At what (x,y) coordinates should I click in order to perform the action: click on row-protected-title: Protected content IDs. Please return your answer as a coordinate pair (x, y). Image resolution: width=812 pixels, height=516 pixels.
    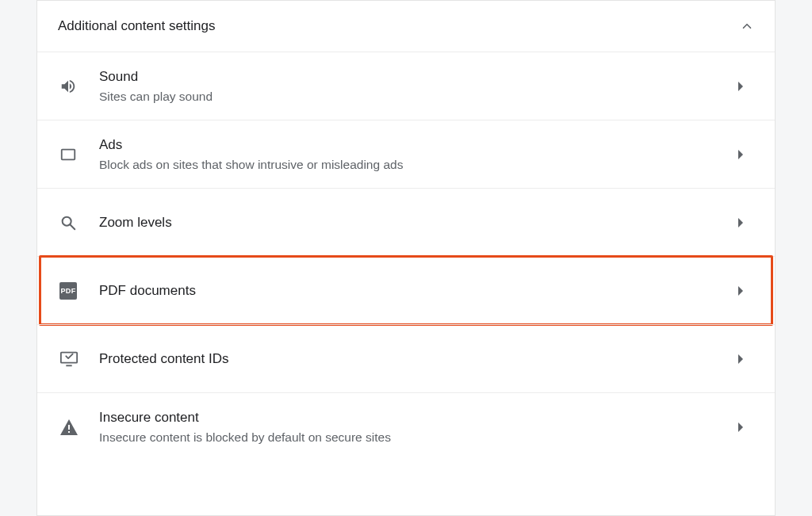
    Looking at the image, I should click on (418, 359).